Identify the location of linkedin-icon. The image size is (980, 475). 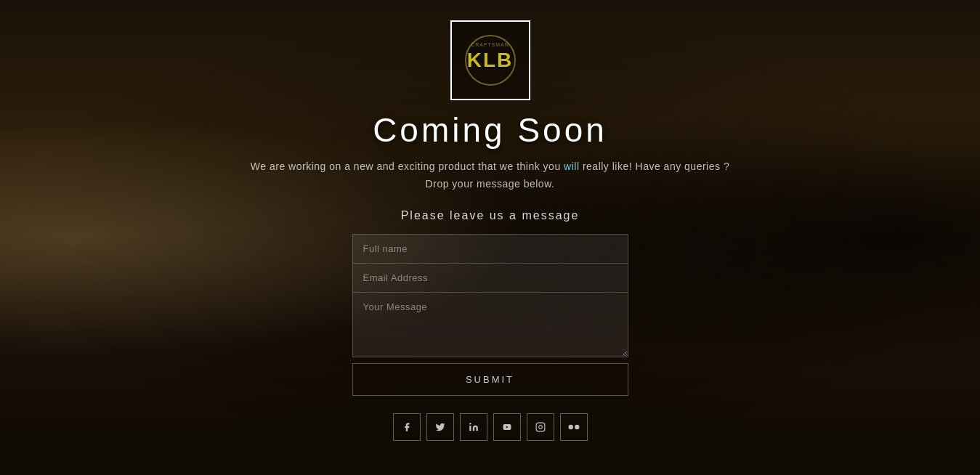
(474, 427).